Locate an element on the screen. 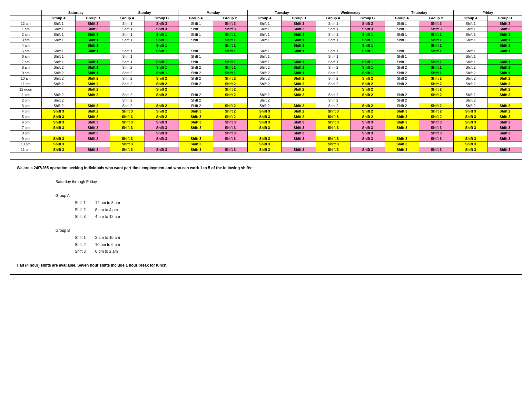 The width and height of the screenshot is (532, 411). time-cell: 9 pm is located at coordinates (26, 139).